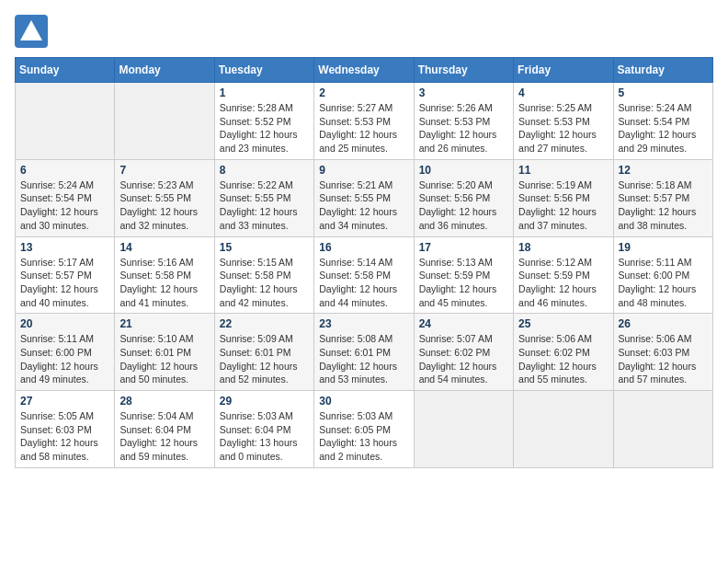 This screenshot has height=563, width=728. What do you see at coordinates (264, 70) in the screenshot?
I see `header-tuesday: Tuesday` at bounding box center [264, 70].